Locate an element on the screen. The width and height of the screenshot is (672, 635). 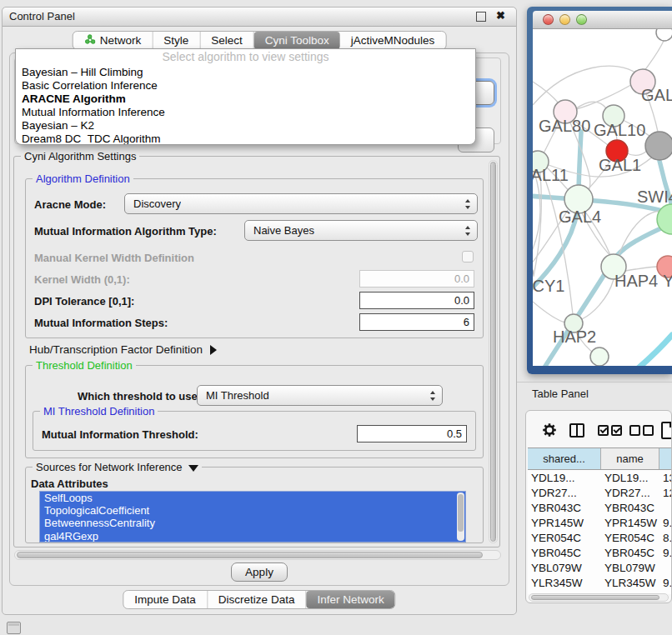
attribute-item-topologicalcoefficient: TopologicalCoefficient is located at coordinates (253, 510).